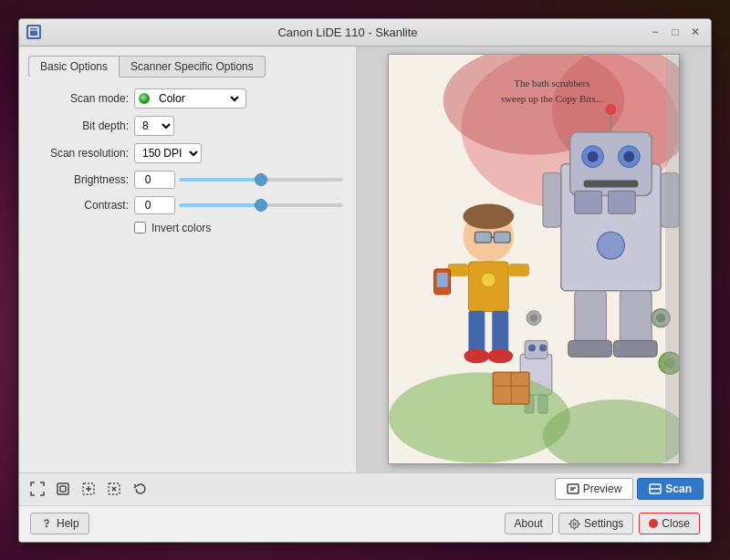 This screenshot has width=730, height=560. Describe the element at coordinates (365, 524) in the screenshot. I see `footer-bar: Help About Settings Close` at that location.